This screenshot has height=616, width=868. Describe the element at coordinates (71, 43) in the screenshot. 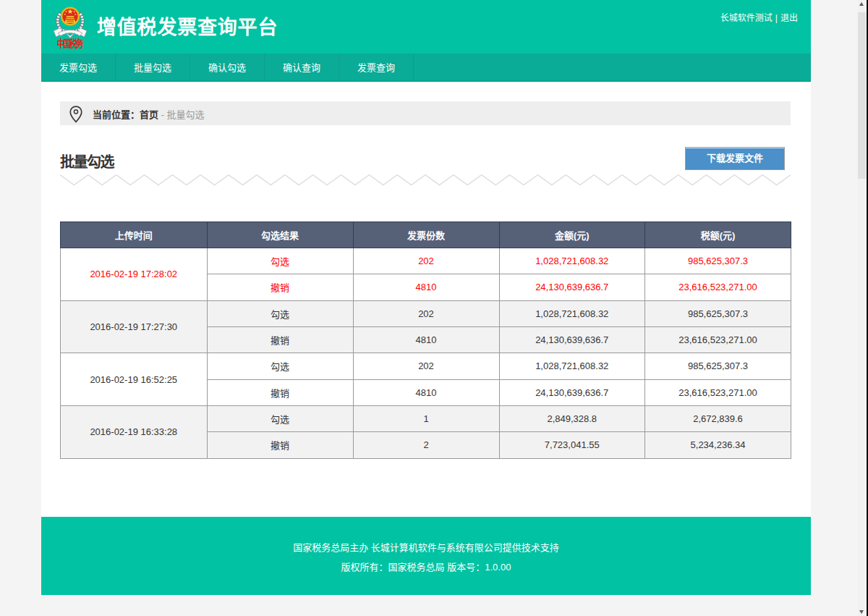

I see `svg-text: 中国税务` at that location.